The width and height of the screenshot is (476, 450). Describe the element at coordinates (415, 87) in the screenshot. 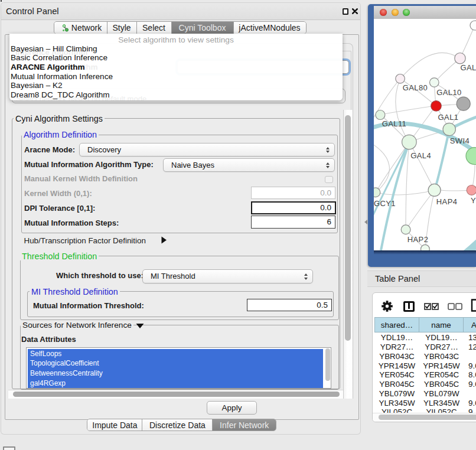

I see `svg-text: GAL80` at that location.